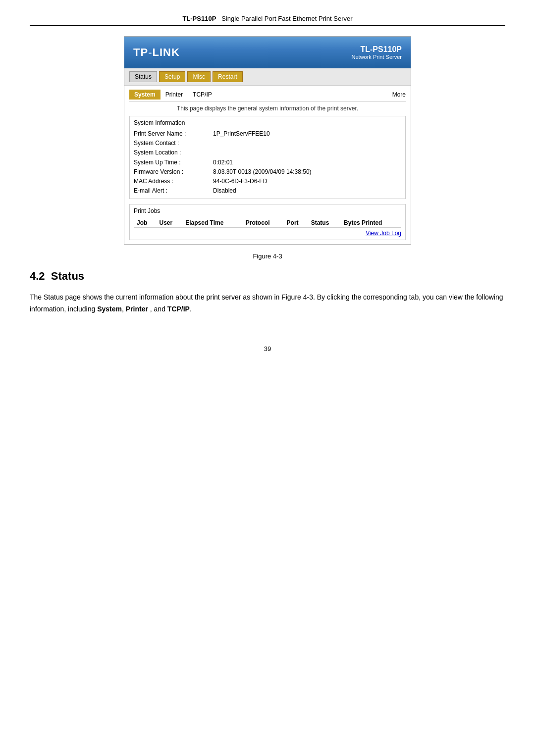  I want to click on nav-setup-button: Setup, so click(172, 77).